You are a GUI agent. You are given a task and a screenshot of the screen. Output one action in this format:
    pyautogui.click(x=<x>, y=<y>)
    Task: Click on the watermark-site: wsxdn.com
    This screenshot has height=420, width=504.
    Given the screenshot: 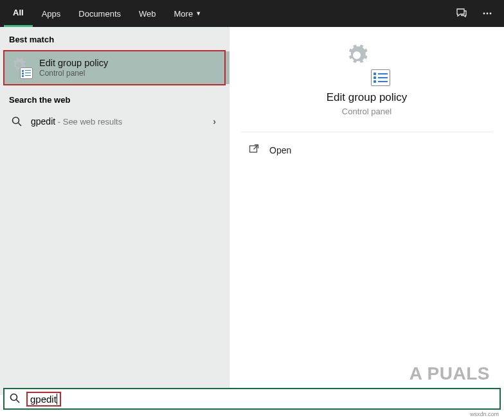 What is the action you would take?
    pyautogui.click(x=485, y=414)
    